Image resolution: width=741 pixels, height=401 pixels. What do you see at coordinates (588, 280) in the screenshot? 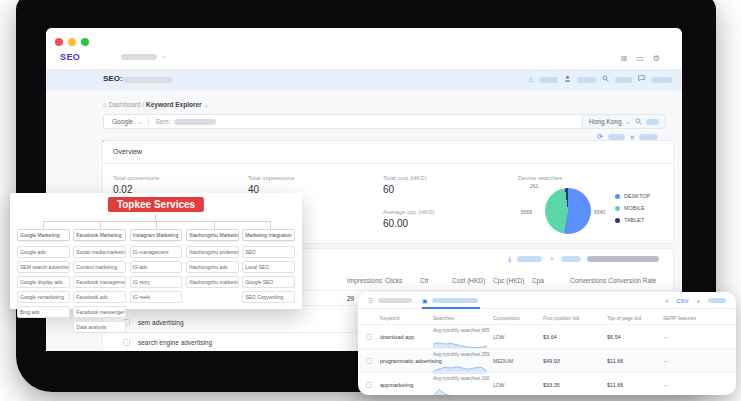
I see `col-conversions: Conversions` at bounding box center [588, 280].